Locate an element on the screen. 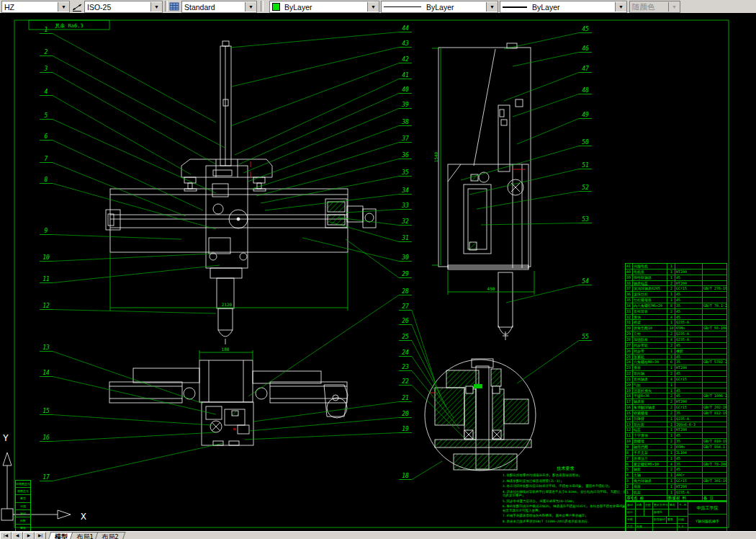  bom-cell: 27 is located at coordinates (629, 346).